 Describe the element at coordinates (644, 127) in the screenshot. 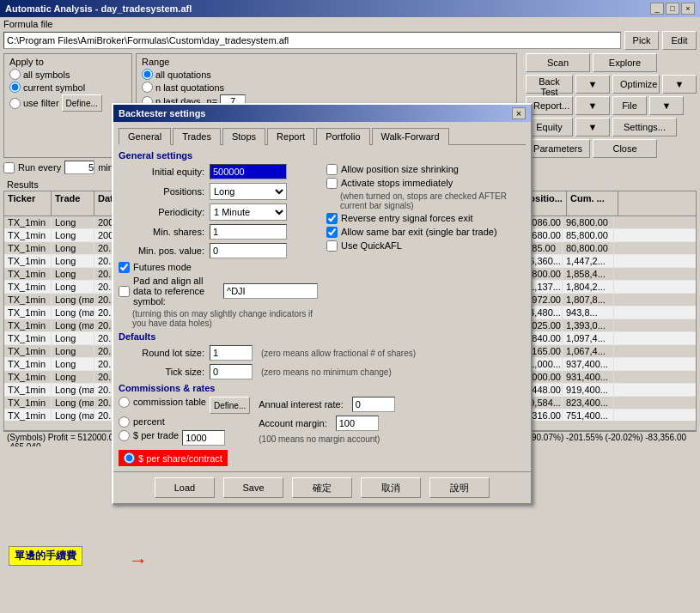

I see `settings-button: Settings...` at that location.